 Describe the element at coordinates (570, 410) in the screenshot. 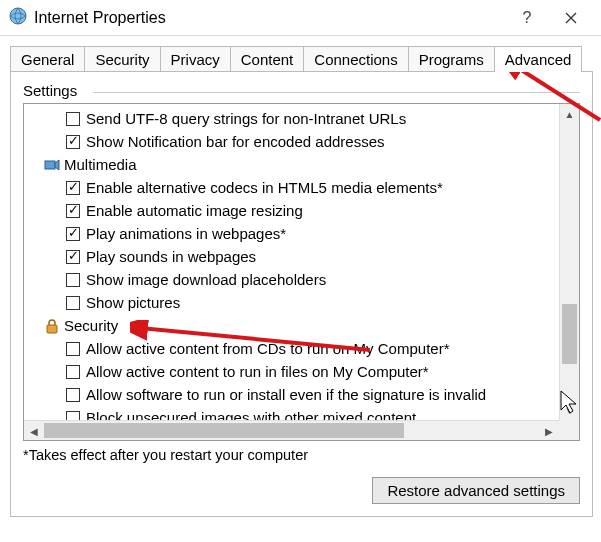

I see `scroll-down-icon: ▼` at that location.